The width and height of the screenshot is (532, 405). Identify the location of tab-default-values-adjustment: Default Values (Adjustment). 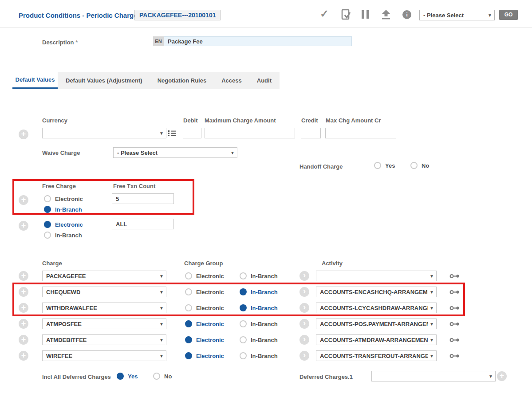
(104, 81).